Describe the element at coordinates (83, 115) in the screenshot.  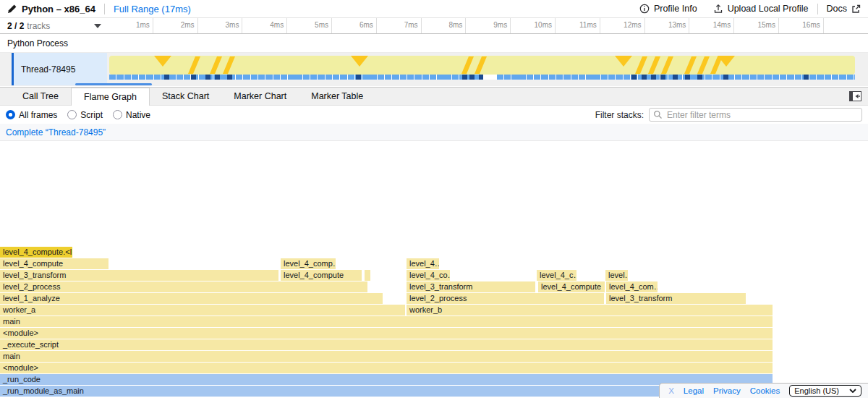
I see `frame-type-radios: All framesScriptNative` at that location.